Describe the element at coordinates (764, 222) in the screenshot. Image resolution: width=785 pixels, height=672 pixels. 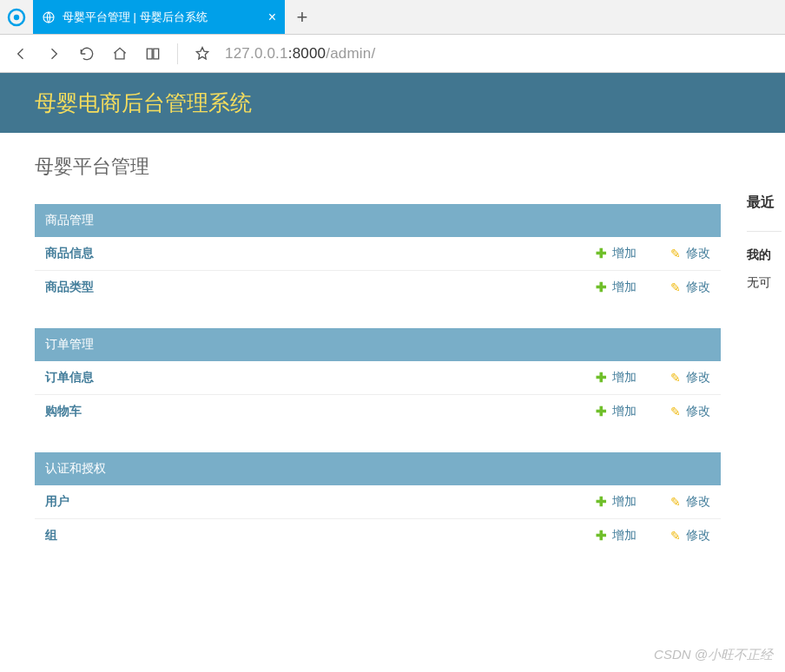
I see `sidebar: 最近 我的 无可` at that location.